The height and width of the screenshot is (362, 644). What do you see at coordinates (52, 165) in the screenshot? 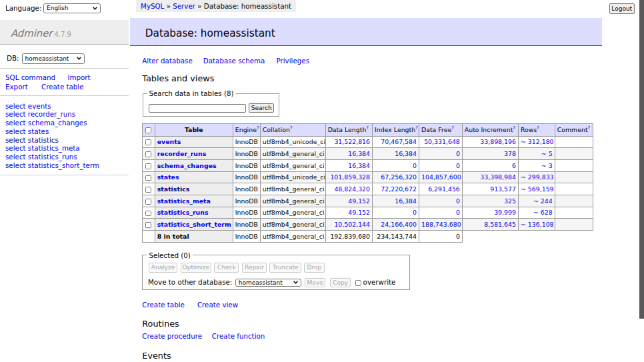
I see `sidebar-item-select-statistics_short_term: select statistics_short_term` at bounding box center [52, 165].